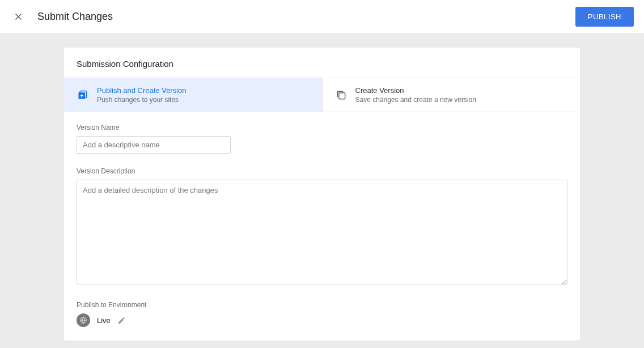  What do you see at coordinates (322, 171) in the screenshot?
I see `version-desc-label: Version Description` at bounding box center [322, 171].